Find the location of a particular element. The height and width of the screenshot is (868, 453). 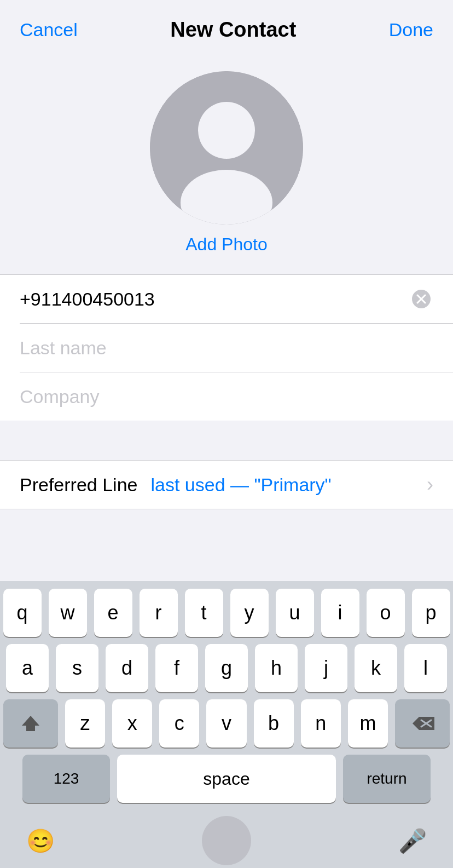

key-r: r is located at coordinates (159, 613).